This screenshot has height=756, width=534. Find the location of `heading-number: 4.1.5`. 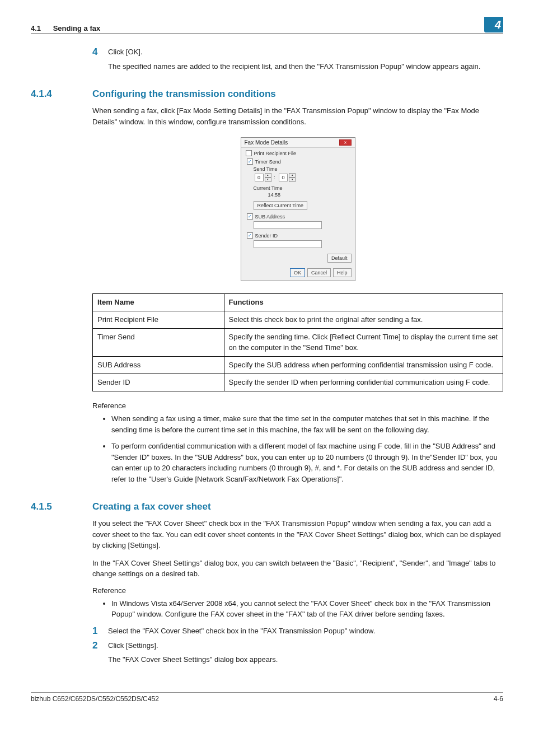

heading-number: 4.1.5 is located at coordinates (62, 507).